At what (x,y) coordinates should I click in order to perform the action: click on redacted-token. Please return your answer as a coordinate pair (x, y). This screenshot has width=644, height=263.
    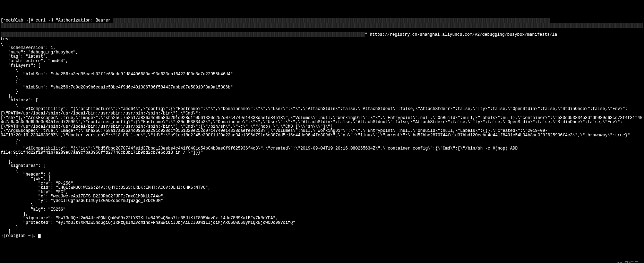
    Looking at the image, I should click on (332, 20).